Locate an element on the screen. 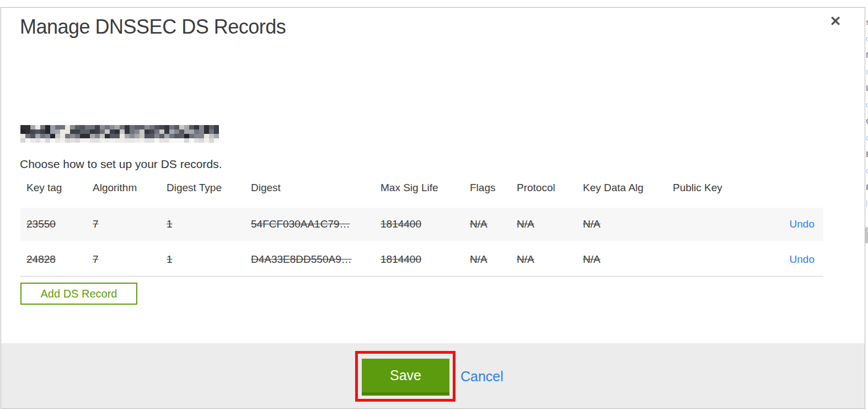 This screenshot has width=868, height=411. page-title: Manage DNSSEC DS Records is located at coordinates (153, 27).